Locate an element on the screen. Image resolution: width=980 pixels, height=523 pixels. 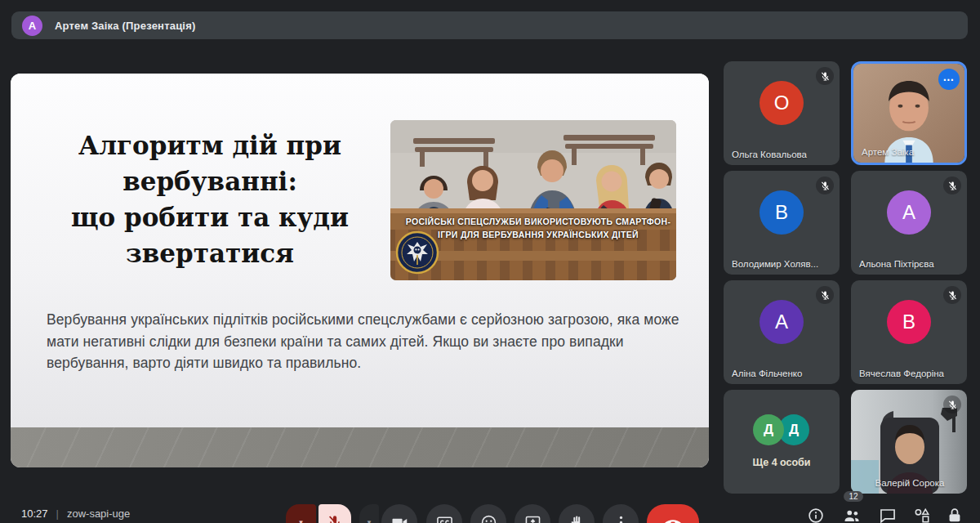
info-icon is located at coordinates (816, 515).